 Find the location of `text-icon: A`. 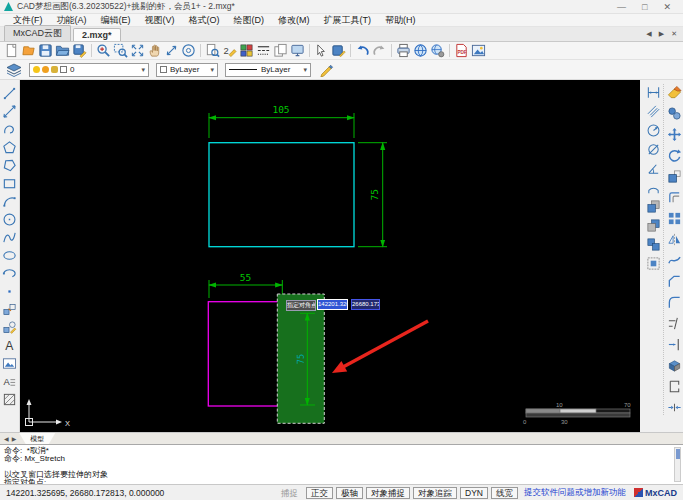

text-icon: A is located at coordinates (10, 345).